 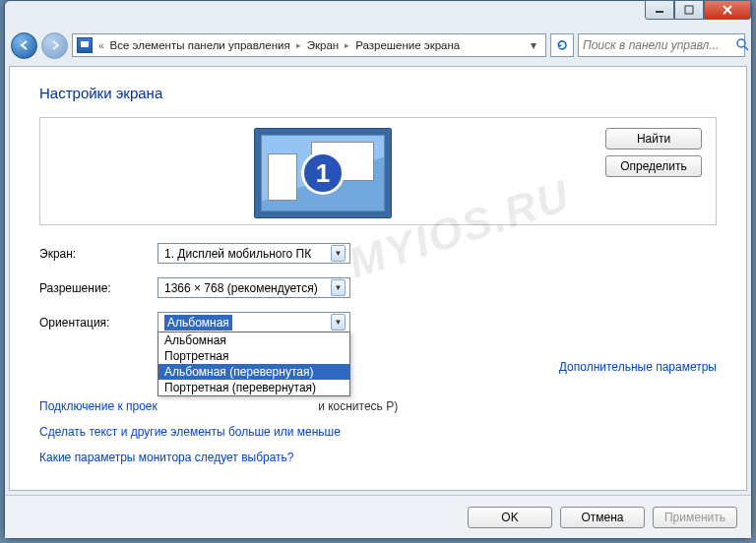 What do you see at coordinates (55, 45) in the screenshot?
I see `forward-button` at bounding box center [55, 45].